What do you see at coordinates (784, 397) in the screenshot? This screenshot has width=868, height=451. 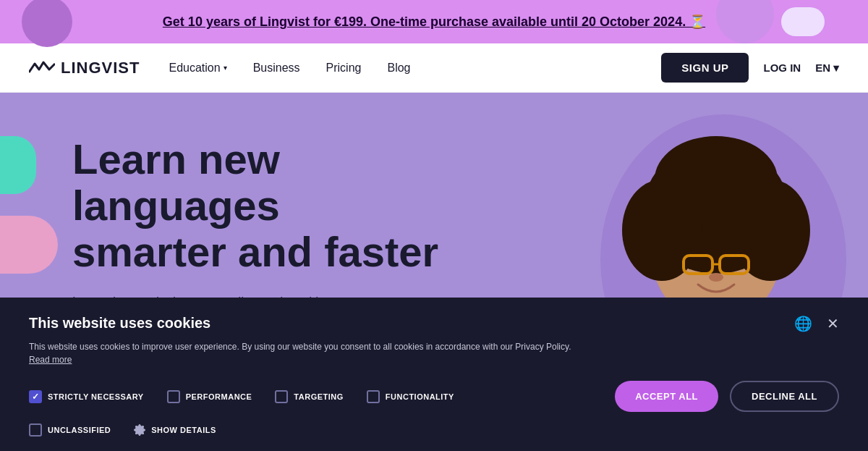 I see `decline-all-button: DECLINE ALL` at bounding box center [784, 397].